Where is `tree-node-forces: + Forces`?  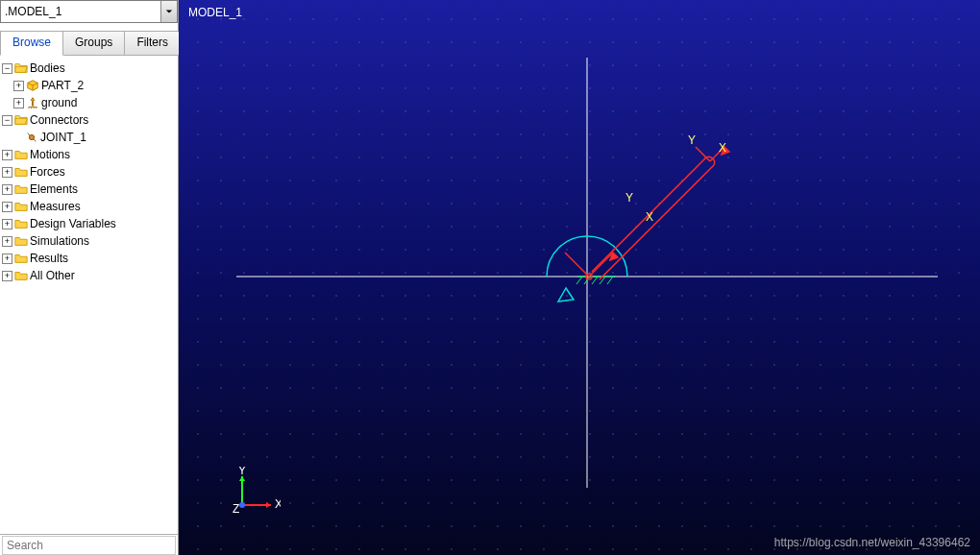
tree-node-forces: + Forces is located at coordinates (90, 172).